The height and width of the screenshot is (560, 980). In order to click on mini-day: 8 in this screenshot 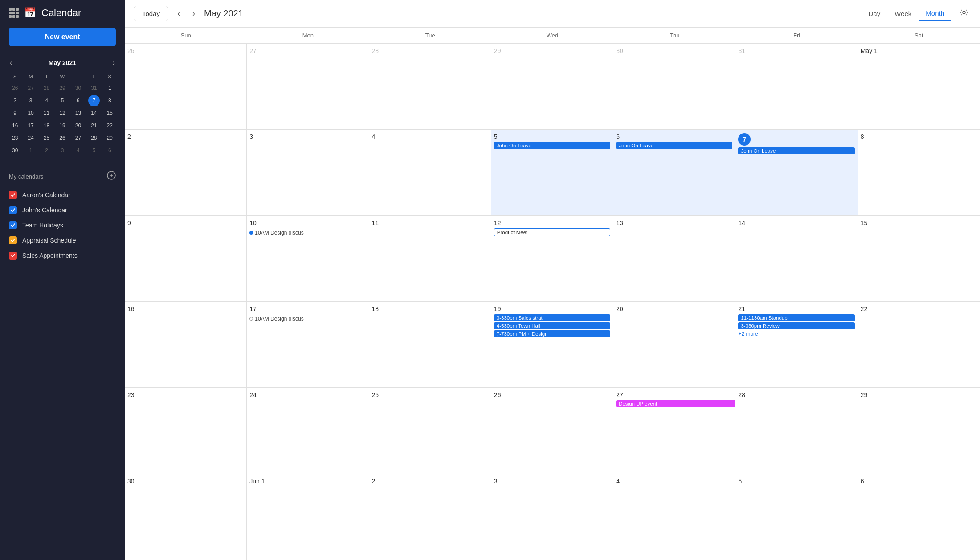, I will do `click(110, 101)`.